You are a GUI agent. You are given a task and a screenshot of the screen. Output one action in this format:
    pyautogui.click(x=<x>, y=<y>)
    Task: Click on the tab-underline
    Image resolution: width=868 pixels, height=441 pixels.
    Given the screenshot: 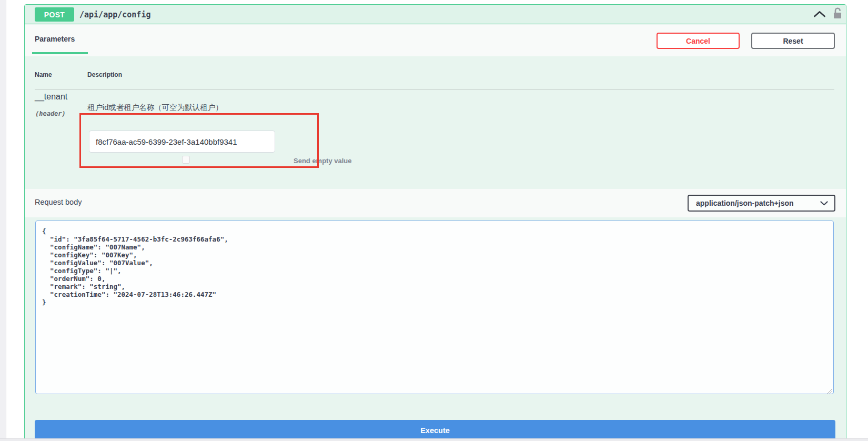 What is the action you would take?
    pyautogui.click(x=60, y=53)
    